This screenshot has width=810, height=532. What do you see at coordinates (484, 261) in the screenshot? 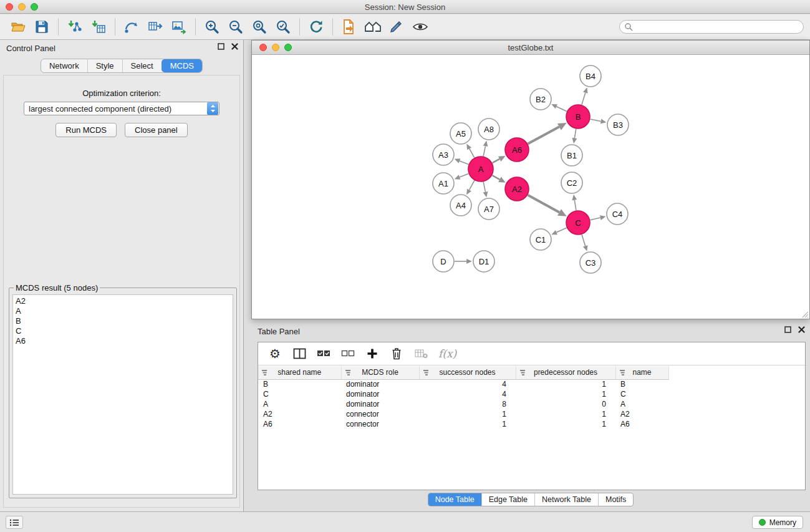
I see `graph-node-D1: D1` at bounding box center [484, 261].